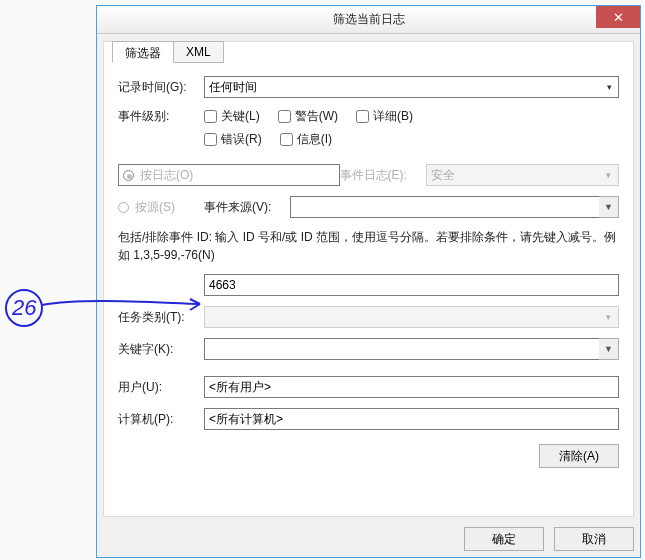 This screenshot has height=560, width=645. Describe the element at coordinates (166, 176) in the screenshot. I see `radio-bylog-label: 按日志(O)` at that location.